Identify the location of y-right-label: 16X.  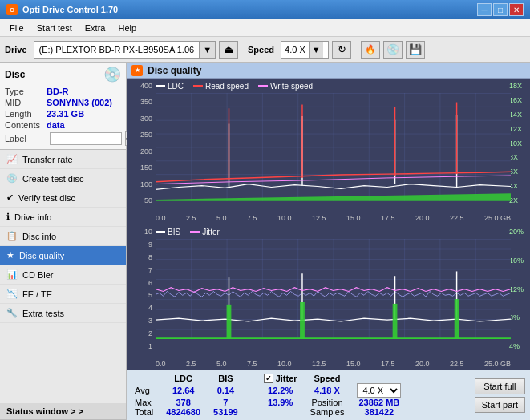
(519, 100).